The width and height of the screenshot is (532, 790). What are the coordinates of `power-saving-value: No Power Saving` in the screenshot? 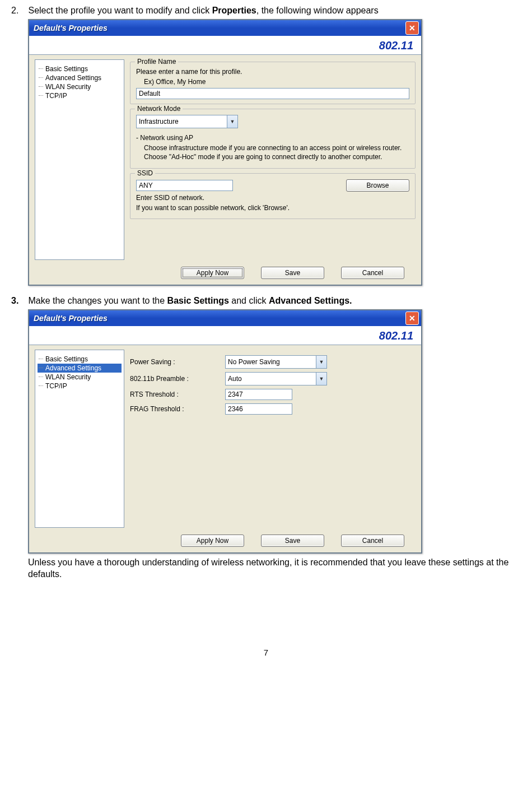 It's located at (271, 362).